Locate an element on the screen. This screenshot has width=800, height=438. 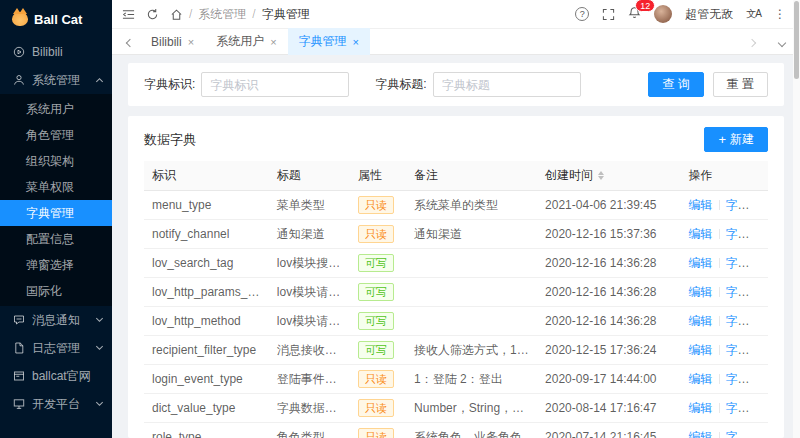
sidebar-item: ballcat官网 is located at coordinates (56, 376).